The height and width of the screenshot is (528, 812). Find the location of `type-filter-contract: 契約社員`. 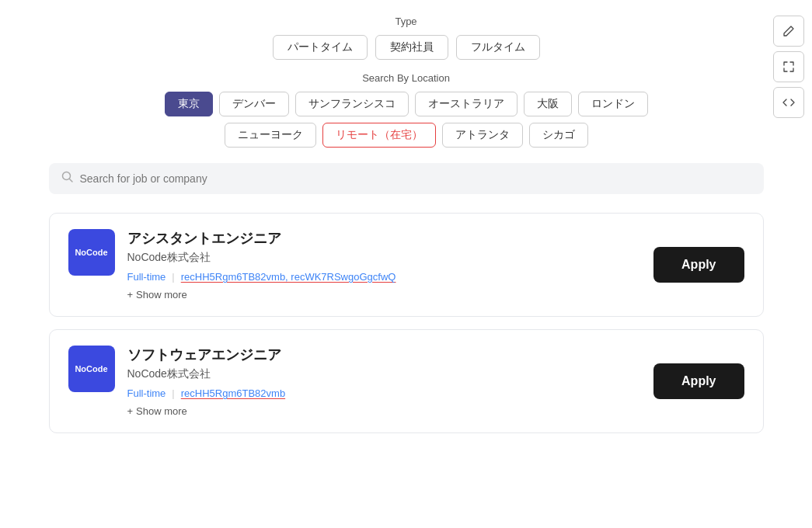

type-filter-contract: 契約社員 is located at coordinates (412, 47).